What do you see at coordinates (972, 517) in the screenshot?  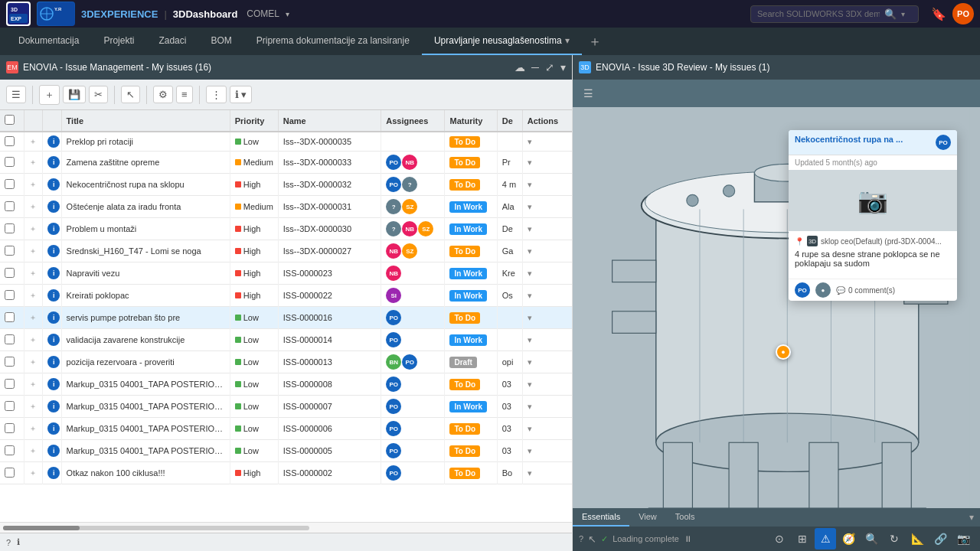 I see `viewer-tab-more: ▾` at bounding box center [972, 517].